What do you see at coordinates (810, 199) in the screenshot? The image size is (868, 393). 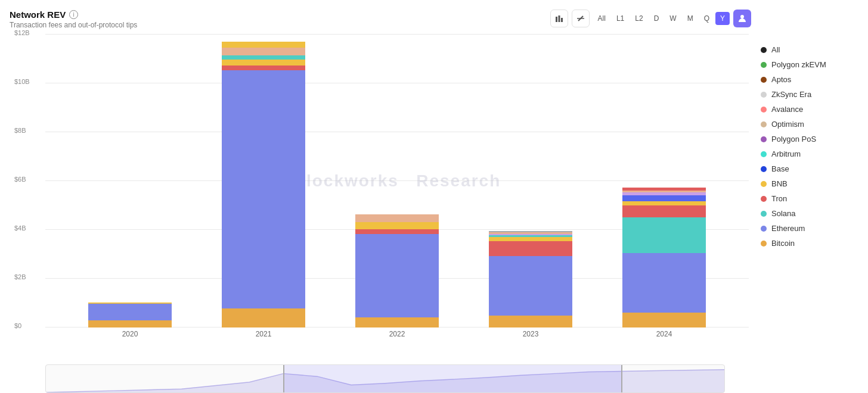 I see `legend-item-tron: Tron` at bounding box center [810, 199].